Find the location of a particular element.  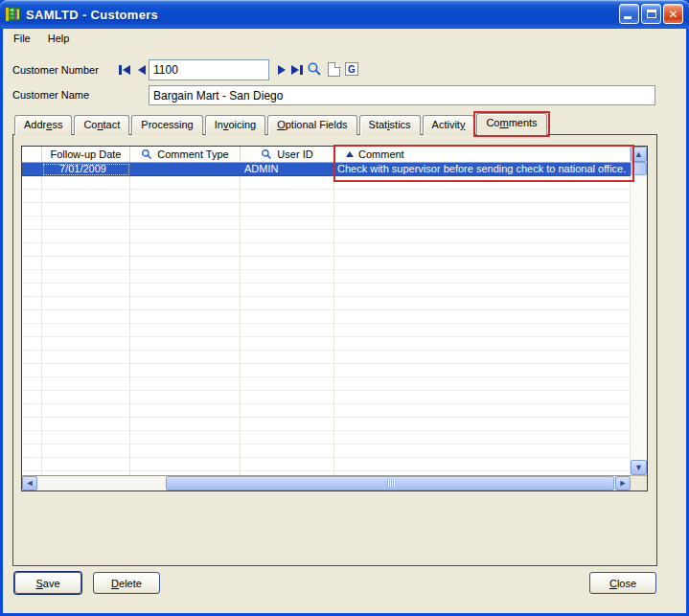

column-header-comment-type: Comment Type is located at coordinates (186, 154).